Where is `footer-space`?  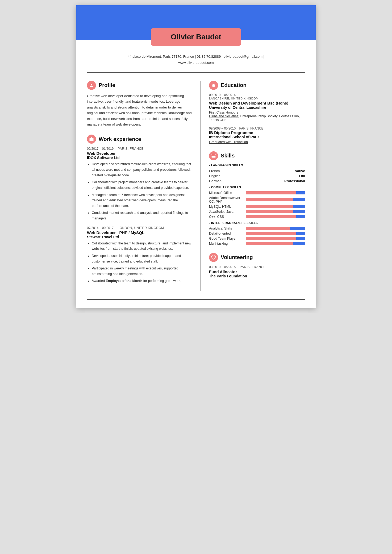 footer-space is located at coordinates (196, 304).